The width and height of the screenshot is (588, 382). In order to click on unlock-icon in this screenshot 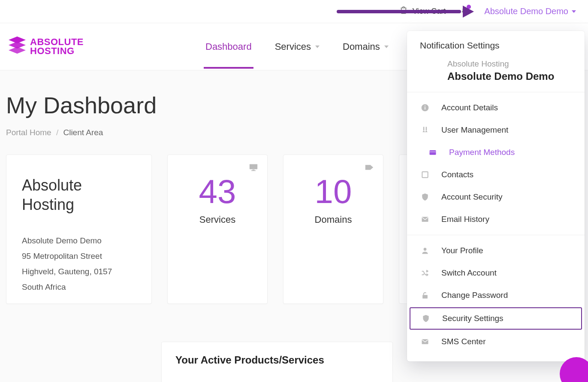, I will do `click(425, 295)`.